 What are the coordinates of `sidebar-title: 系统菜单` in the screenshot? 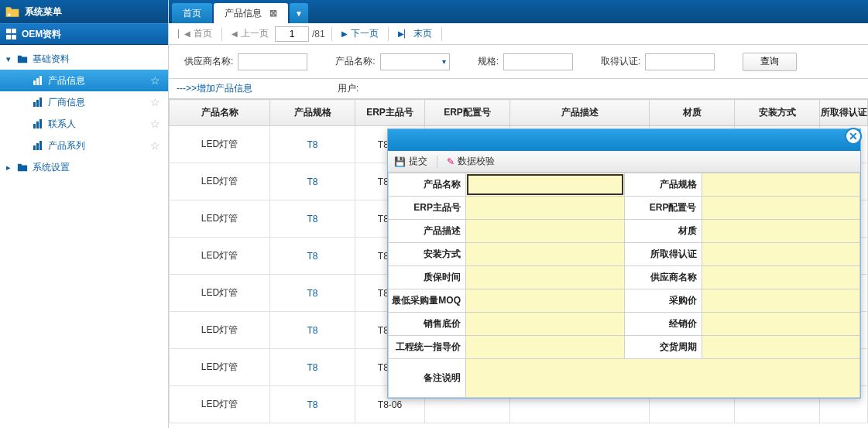 It's located at (43, 12).